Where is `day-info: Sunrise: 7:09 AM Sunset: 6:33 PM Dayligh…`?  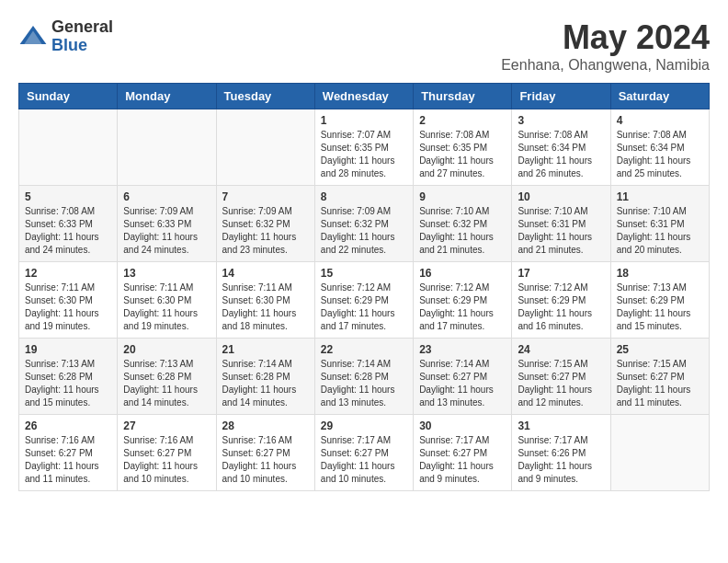 day-info: Sunrise: 7:09 AM Sunset: 6:33 PM Dayligh… is located at coordinates (166, 231).